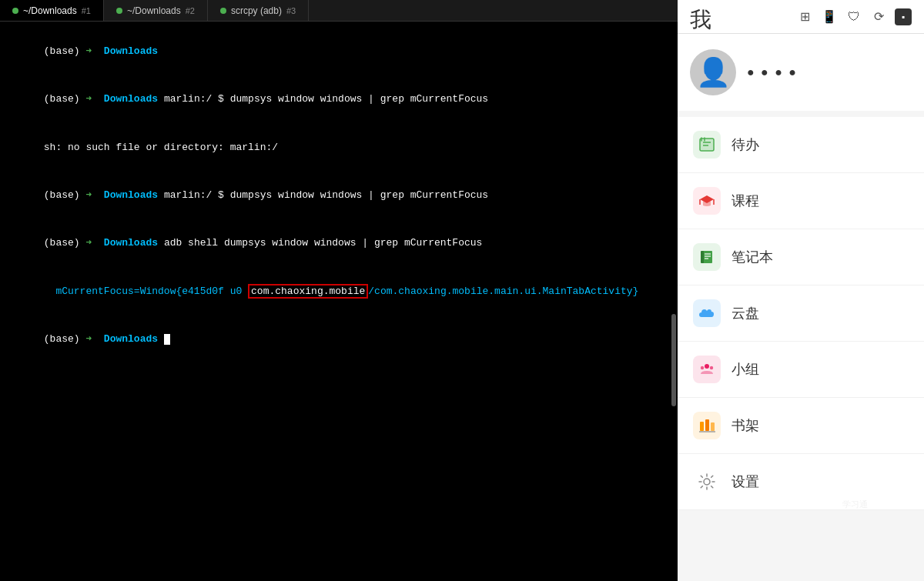 This screenshot has width=924, height=581. I want to click on nav-item-bookshelf: 书架, so click(801, 426).